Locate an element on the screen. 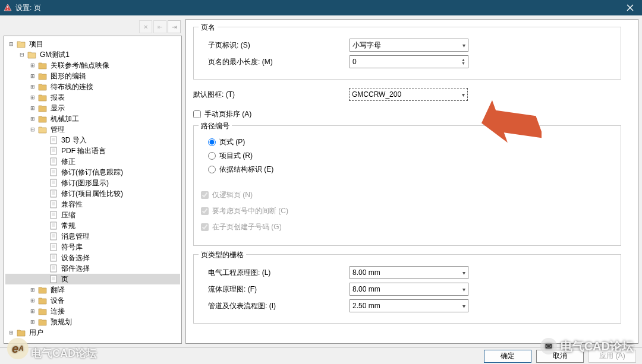 Image resolution: width=642 pixels, height=364 pixels. tree-node: ⊞连接 is located at coordinates (93, 311).